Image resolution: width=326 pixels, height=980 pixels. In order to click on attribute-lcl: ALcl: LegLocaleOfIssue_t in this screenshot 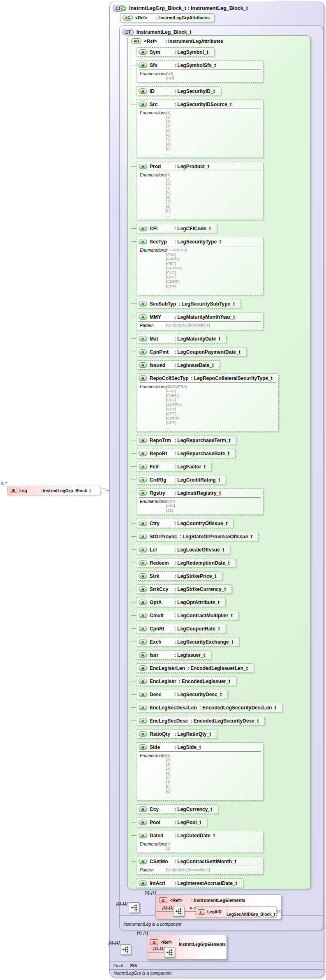, I will do `click(183, 549)`.